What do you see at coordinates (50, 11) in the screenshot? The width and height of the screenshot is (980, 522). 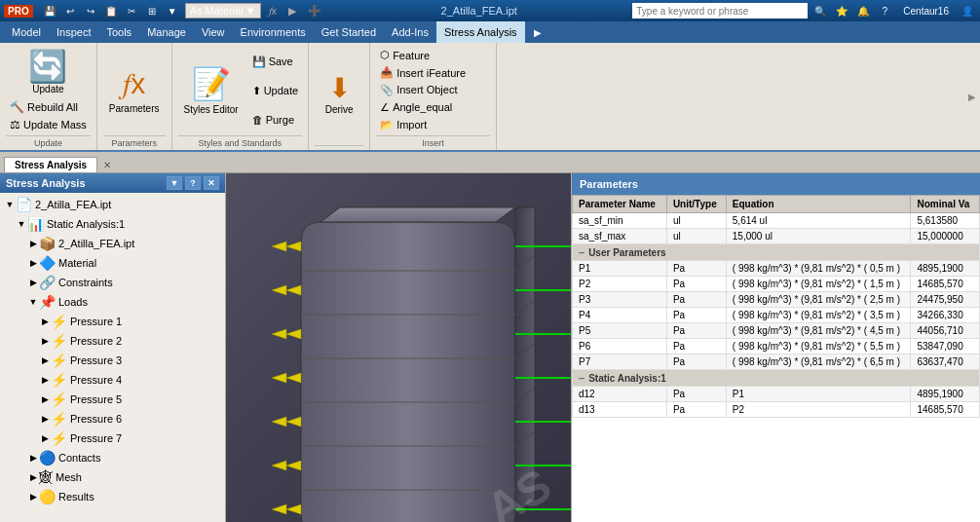 I see `save-btn: 💾` at bounding box center [50, 11].